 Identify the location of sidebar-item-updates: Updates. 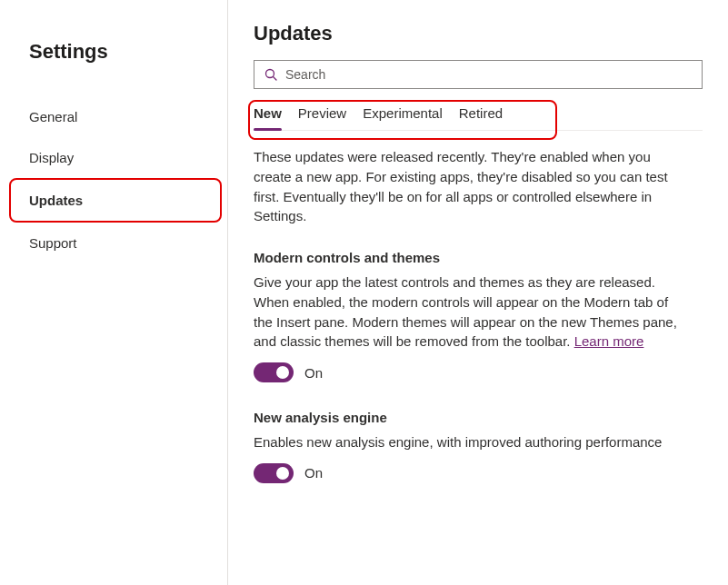
(115, 200).